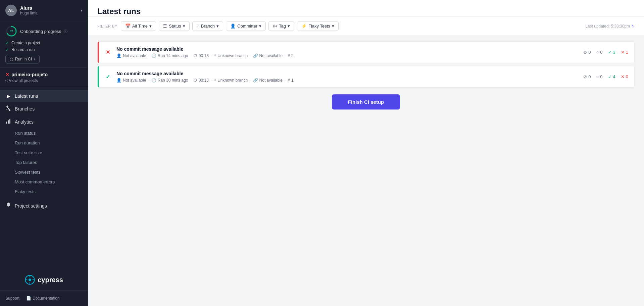  Describe the element at coordinates (24, 122) in the screenshot. I see `sidebar-item-label-analytics: Analytics` at that location.